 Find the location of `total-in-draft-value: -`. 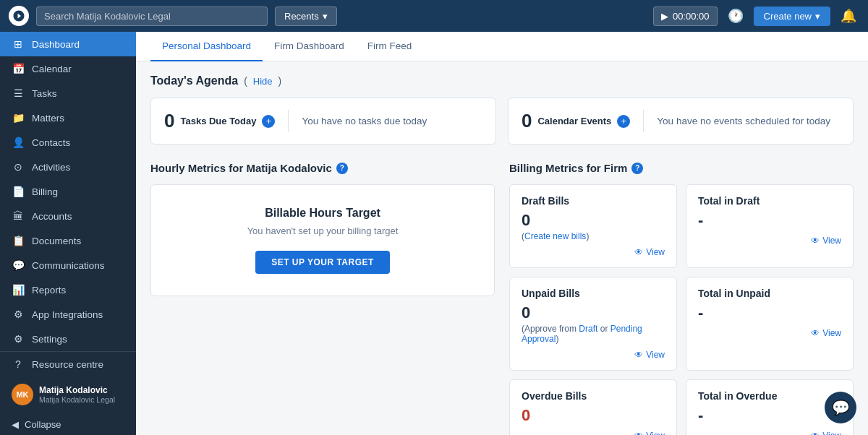

total-in-draft-value: - is located at coordinates (770, 220).